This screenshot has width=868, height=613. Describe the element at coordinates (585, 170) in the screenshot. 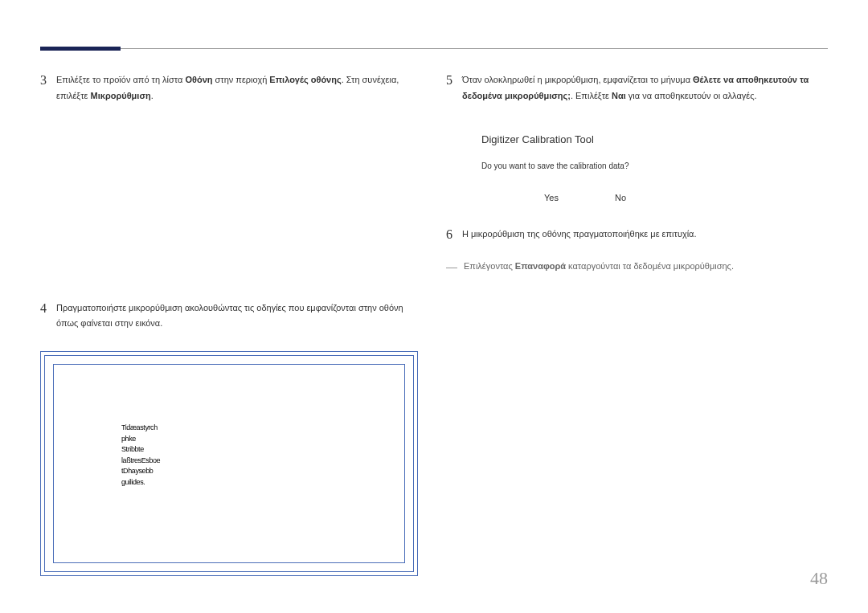

I see `calibration-dialog: Digitizer Calibration Tool Do you want t…` at that location.